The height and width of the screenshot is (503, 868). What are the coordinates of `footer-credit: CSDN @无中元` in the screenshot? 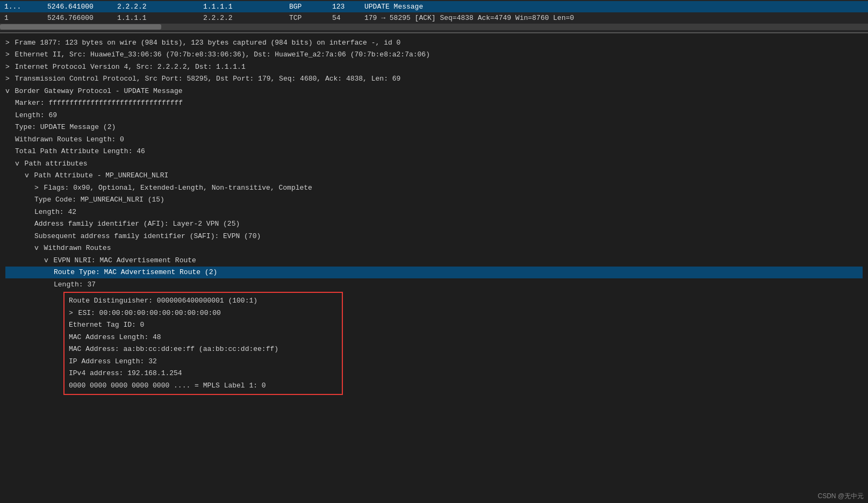 It's located at (841, 497).